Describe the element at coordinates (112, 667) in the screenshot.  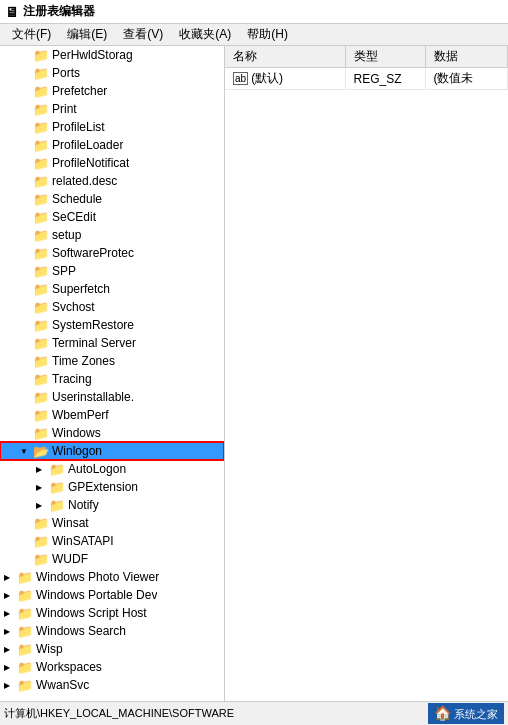
I see `tree-item: ▶📁Workspaces` at that location.